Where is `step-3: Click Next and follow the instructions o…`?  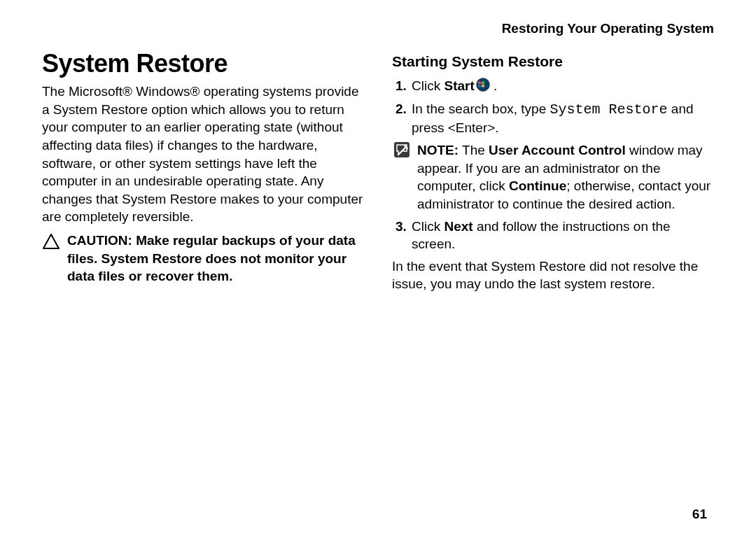
step-3: Click Next and follow the instructions o… is located at coordinates (562, 235).